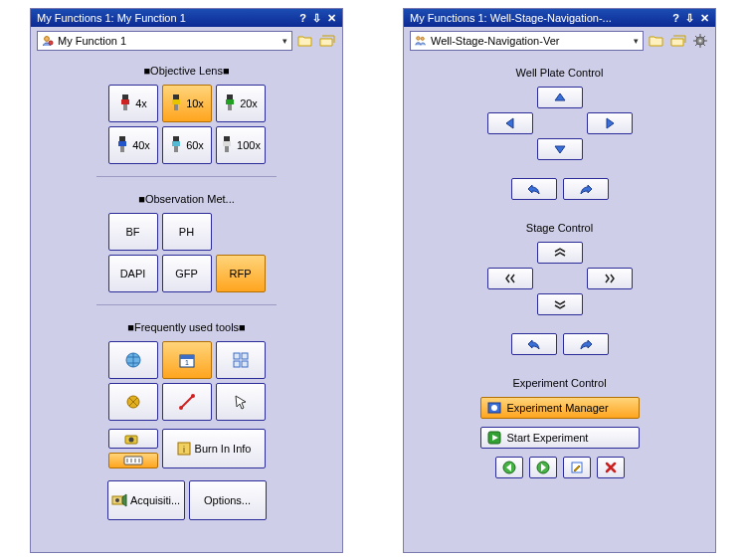  What do you see at coordinates (48, 41) in the screenshot?
I see `person-icon` at bounding box center [48, 41].